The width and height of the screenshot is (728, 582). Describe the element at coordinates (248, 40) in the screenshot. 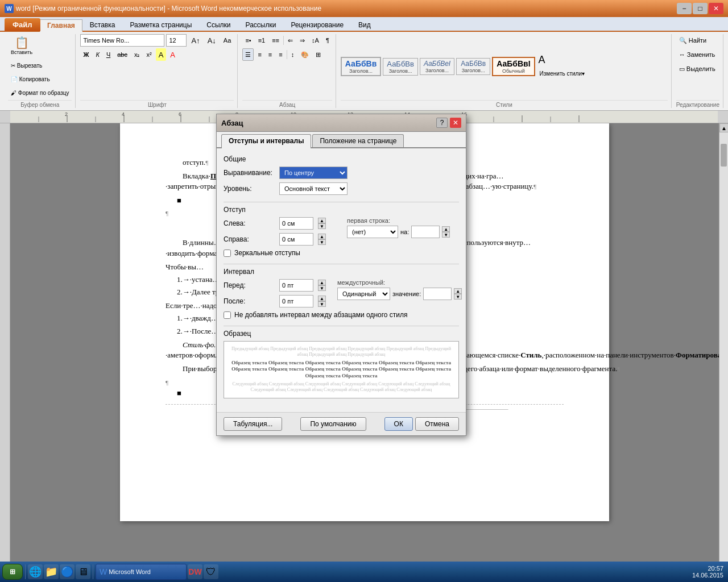

I see `bullets-button: ≡•` at that location.